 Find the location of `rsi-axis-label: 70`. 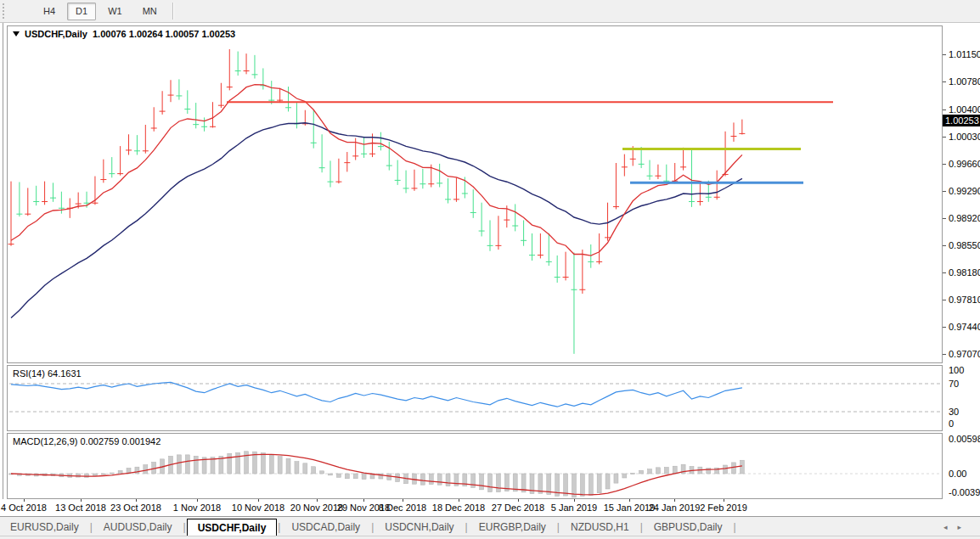

rsi-axis-label: 70 is located at coordinates (954, 384).